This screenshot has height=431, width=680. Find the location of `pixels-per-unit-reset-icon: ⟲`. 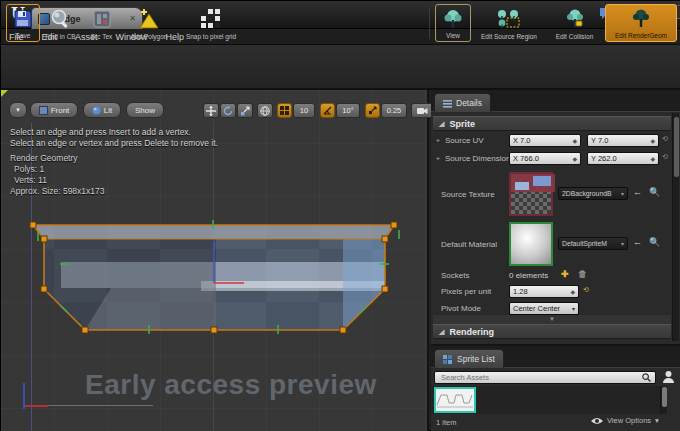

pixels-per-unit-reset-icon: ⟲ is located at coordinates (586, 290).